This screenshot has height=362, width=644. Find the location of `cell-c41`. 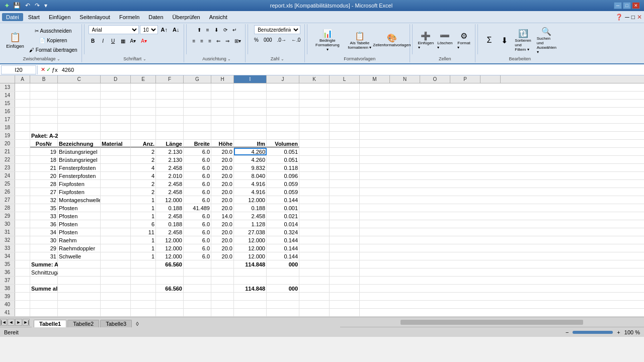

cell-c41 is located at coordinates (79, 313).